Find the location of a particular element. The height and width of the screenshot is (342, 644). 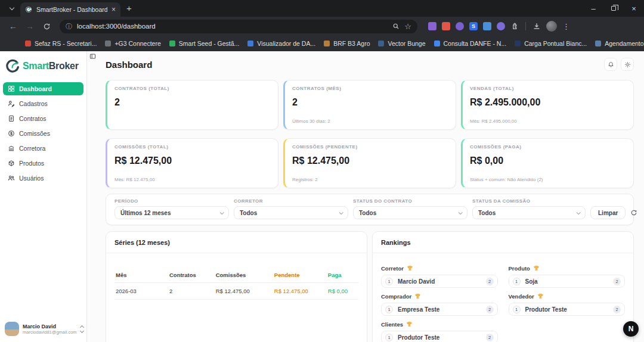

rankings-grid: Corretor 1Marcio David2 Produto 1Soja2 C… is located at coordinates (503, 304).